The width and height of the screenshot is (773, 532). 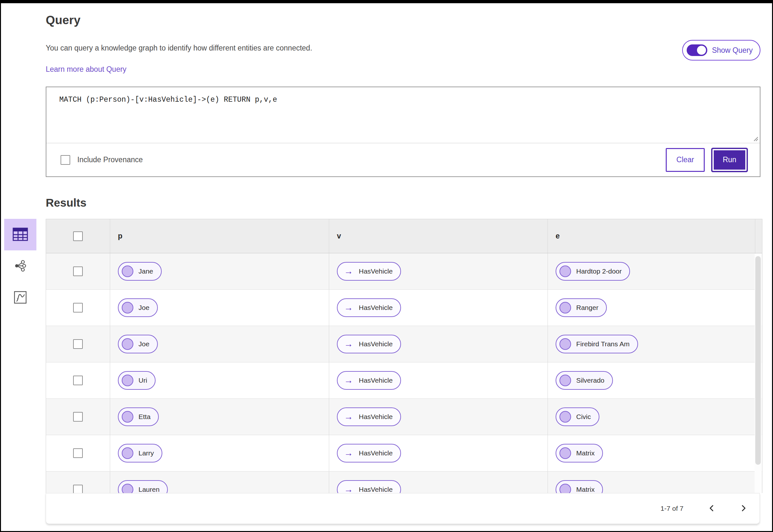 I want to click on entity-chip: Lauren, so click(x=143, y=487).